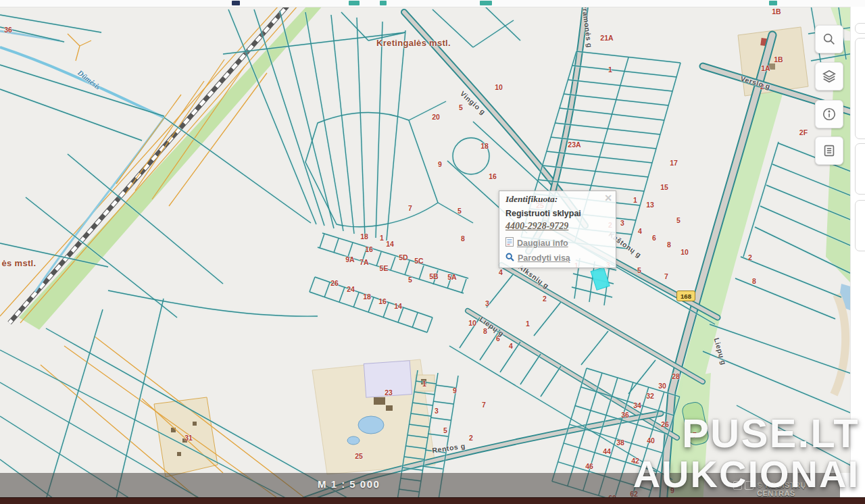  I want to click on legend-icon, so click(829, 151).